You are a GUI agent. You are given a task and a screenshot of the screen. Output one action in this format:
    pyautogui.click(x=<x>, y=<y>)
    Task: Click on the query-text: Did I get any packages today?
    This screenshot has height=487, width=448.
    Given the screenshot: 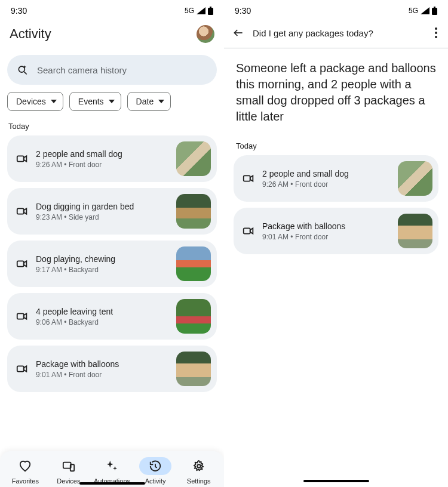 What is the action you would take?
    pyautogui.click(x=338, y=33)
    